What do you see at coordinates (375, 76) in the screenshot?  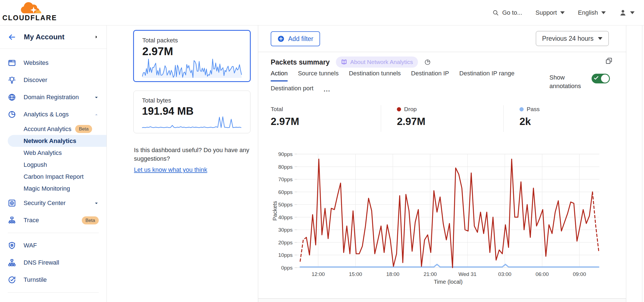 I see `tab-destination-tunnels: Destination tunnels` at bounding box center [375, 76].